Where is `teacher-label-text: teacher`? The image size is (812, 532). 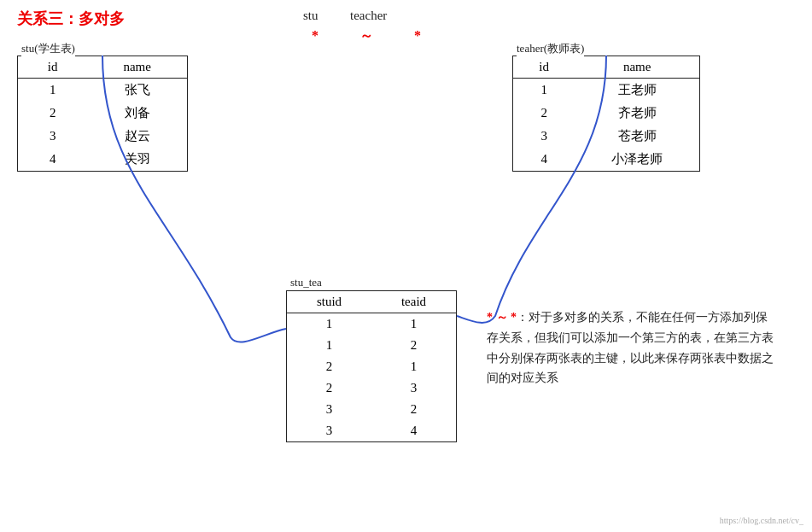 teacher-label-text: teacher is located at coordinates (369, 15).